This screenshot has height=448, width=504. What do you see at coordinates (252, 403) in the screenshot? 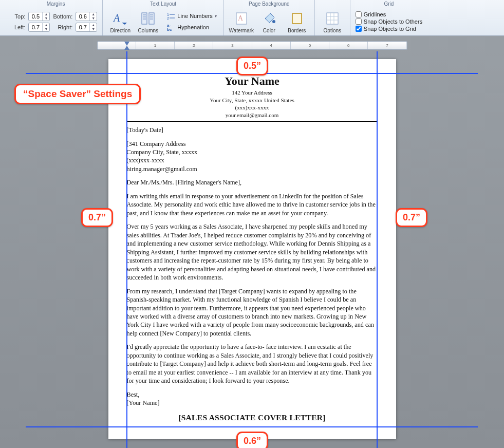
I see `signature: [Your Name]` at bounding box center [252, 403].